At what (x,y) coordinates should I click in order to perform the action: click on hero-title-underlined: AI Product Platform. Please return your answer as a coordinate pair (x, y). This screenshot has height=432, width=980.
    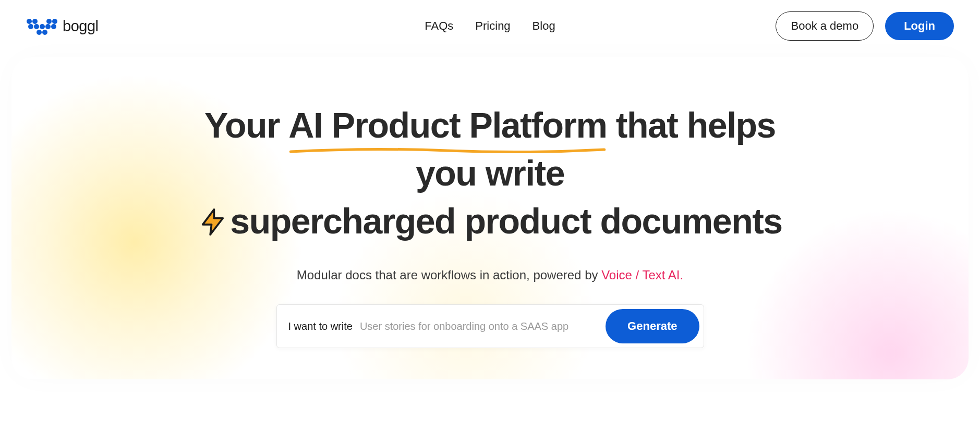
    Looking at the image, I should click on (447, 125).